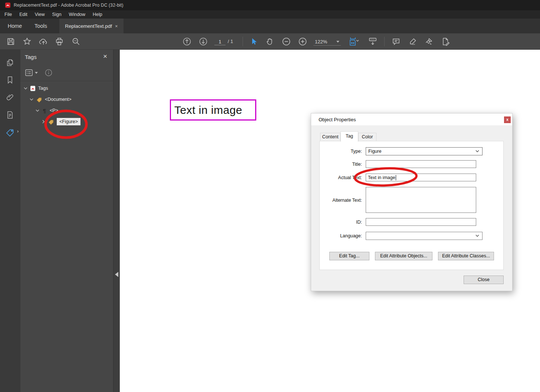 The width and height of the screenshot is (540, 392). I want to click on edit-pdf-tool-button, so click(445, 42).